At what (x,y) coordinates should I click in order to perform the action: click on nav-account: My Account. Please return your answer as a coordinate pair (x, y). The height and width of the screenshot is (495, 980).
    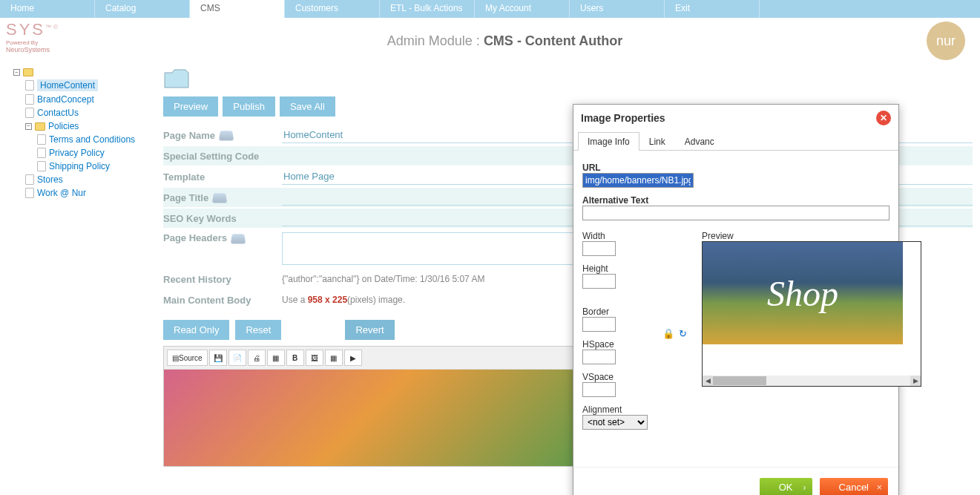
    Looking at the image, I should click on (522, 9).